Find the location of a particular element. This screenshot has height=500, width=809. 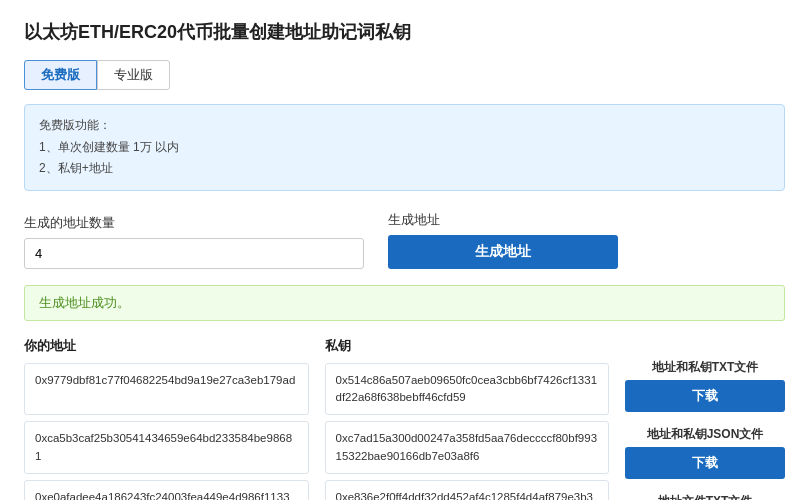

tab-bar: 免费版 专业版 is located at coordinates (404, 75).